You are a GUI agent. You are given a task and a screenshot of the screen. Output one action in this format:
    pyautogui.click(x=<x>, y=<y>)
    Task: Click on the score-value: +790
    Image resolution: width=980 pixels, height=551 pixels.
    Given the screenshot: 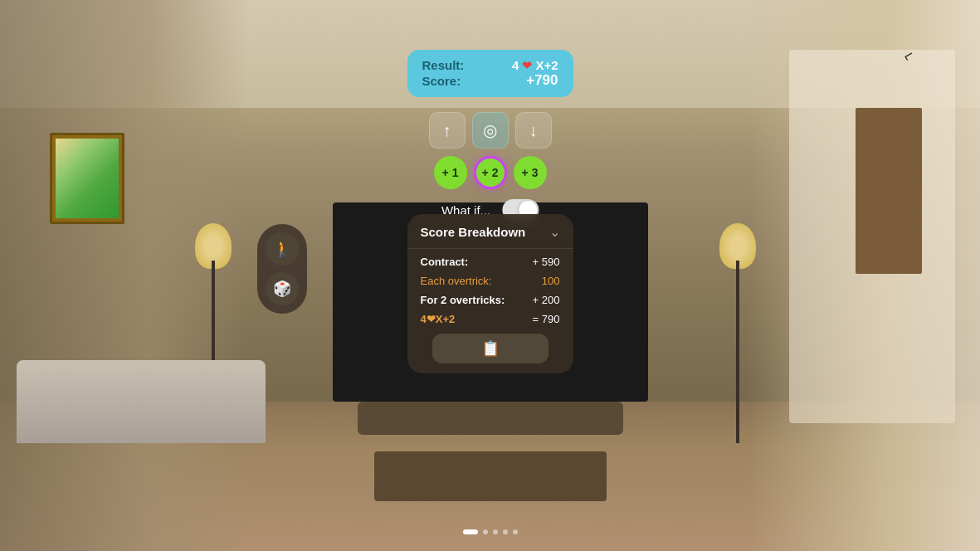 What is the action you would take?
    pyautogui.click(x=542, y=80)
    